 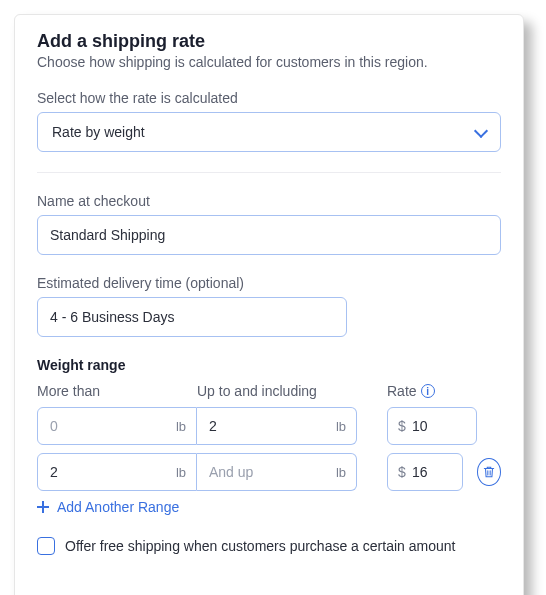 What do you see at coordinates (269, 507) in the screenshot?
I see `add-range-button: Add Another Range` at bounding box center [269, 507].